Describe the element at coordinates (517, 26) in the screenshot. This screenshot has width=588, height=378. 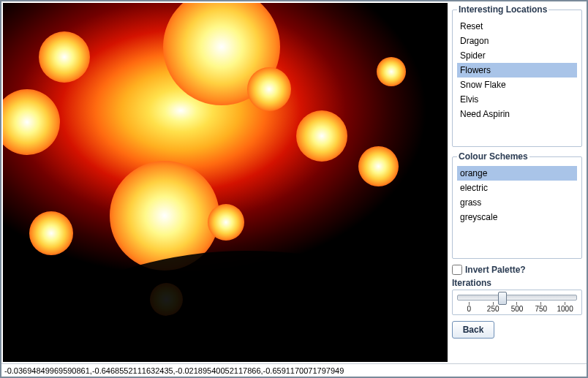
I see `location-item: Reset` at that location.